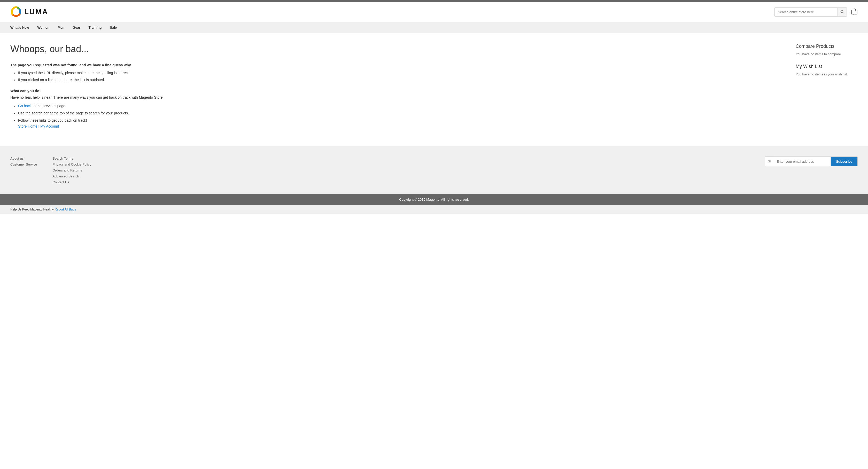 The width and height of the screenshot is (868, 469). Describe the element at coordinates (827, 46) in the screenshot. I see `compare-products-title: Compare Products` at that location.